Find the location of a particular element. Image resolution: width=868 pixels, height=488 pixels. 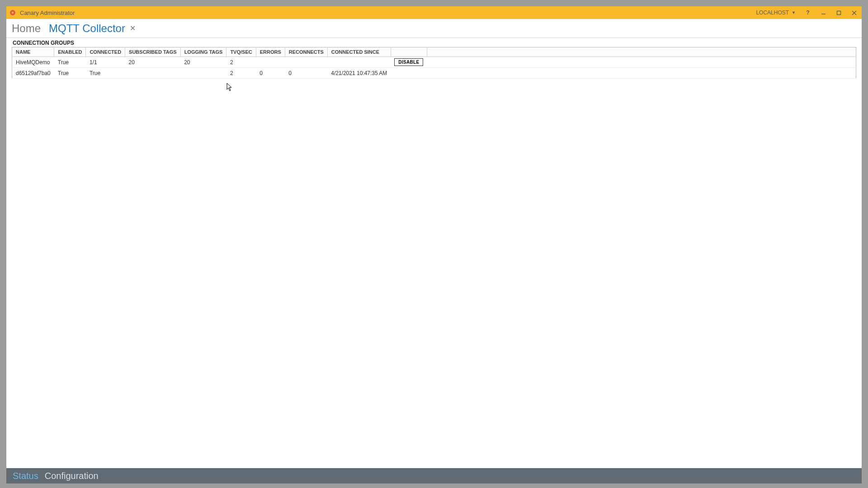

title-bar: Canary Administrator LOCALHOST ▼ ? is located at coordinates (434, 13).